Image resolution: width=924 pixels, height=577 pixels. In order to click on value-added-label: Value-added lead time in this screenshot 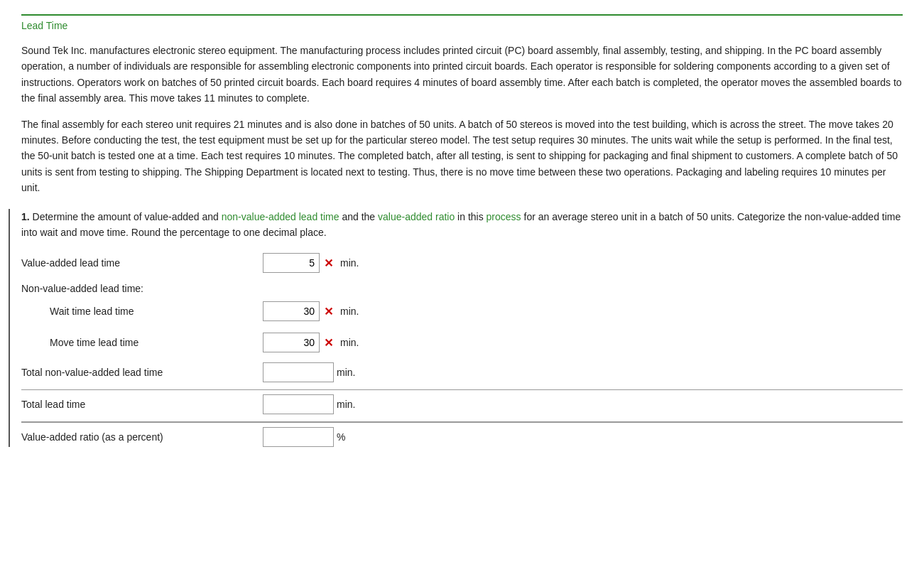, I will do `click(142, 263)`.